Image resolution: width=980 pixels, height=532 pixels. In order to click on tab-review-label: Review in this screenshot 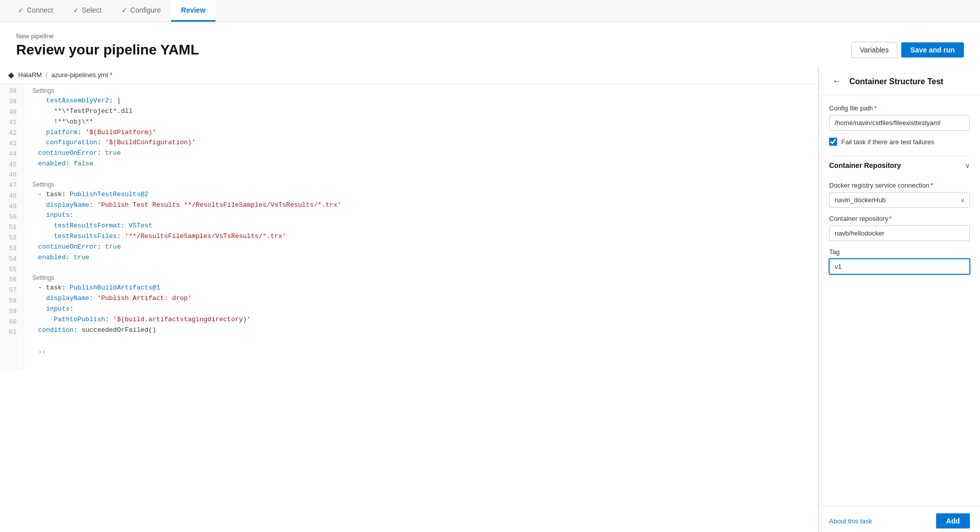, I will do `click(193, 10)`.